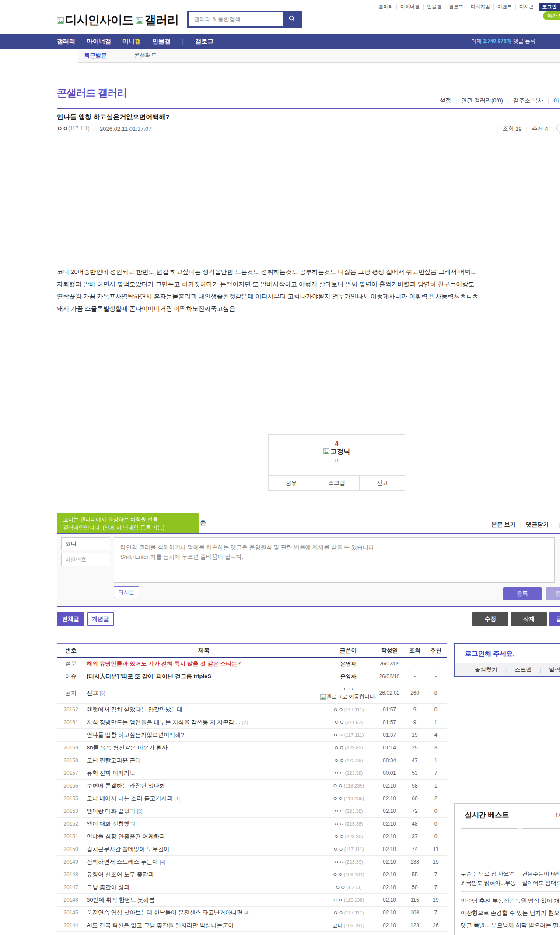 This screenshot has height=935, width=560. Describe the element at coordinates (120, 874) in the screenshot. I see `post-title-link: 유행어 신조어 노무 좆같긔` at that location.